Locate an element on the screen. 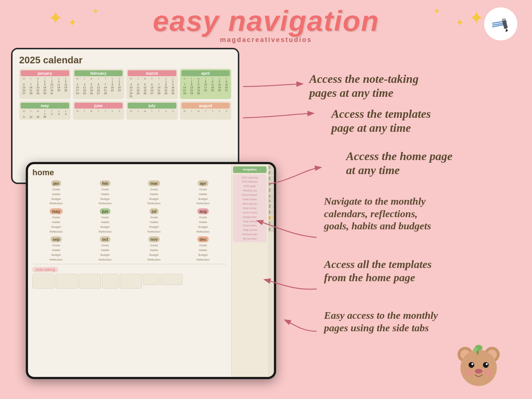 This screenshot has height=399, width=532. cal-jul-label: july is located at coordinates (152, 106).